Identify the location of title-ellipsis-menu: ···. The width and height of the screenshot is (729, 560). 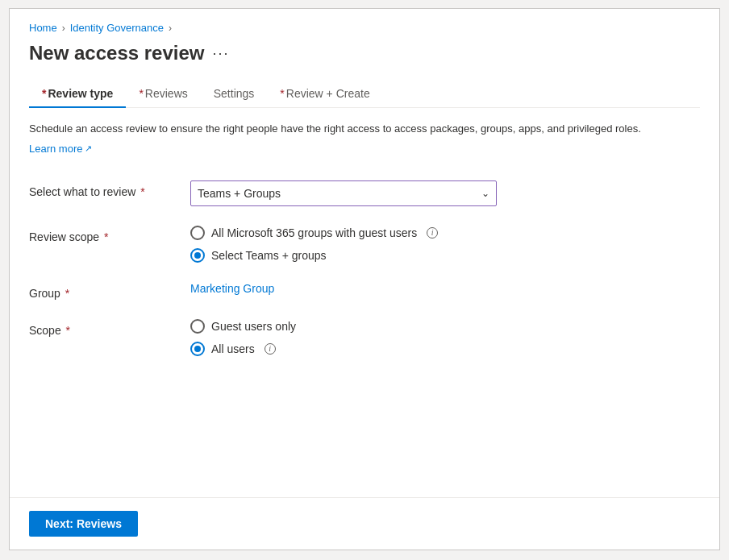
(221, 53).